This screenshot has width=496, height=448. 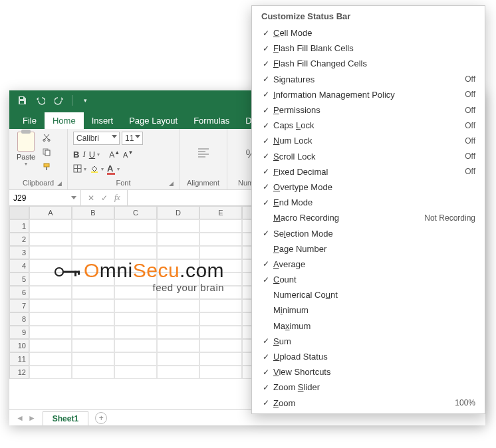 What do you see at coordinates (101, 418) in the screenshot?
I see `add-sheet-button: +` at bounding box center [101, 418].